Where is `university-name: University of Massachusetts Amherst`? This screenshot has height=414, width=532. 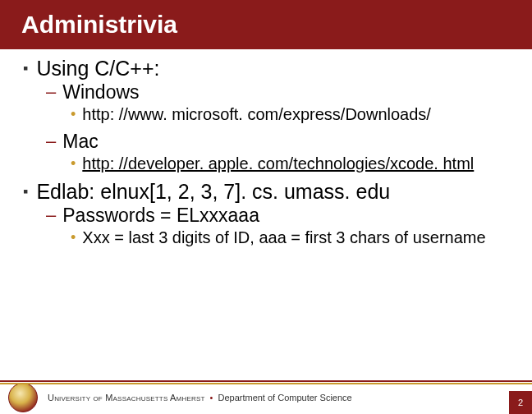
university-name: University of Massachusetts Amherst is located at coordinates (126, 398).